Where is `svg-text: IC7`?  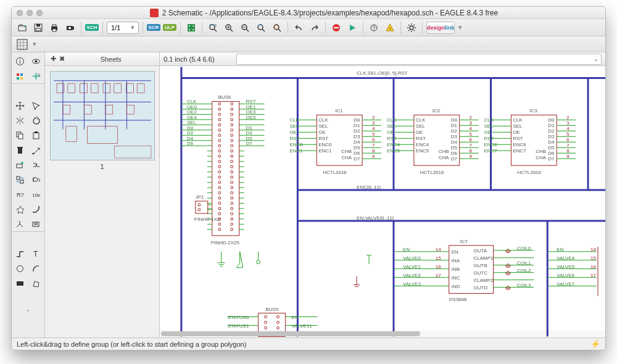 svg-text: IC7 is located at coordinates (464, 242).